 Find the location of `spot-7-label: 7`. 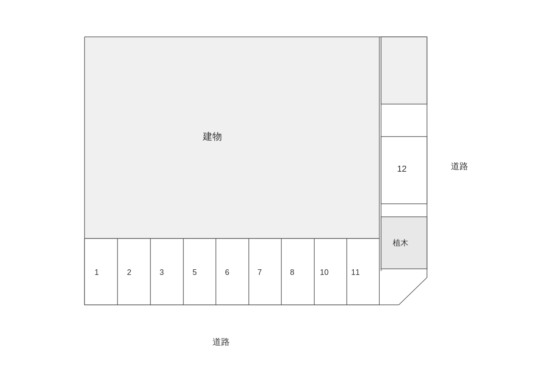

spot-7-label: 7 is located at coordinates (260, 272).